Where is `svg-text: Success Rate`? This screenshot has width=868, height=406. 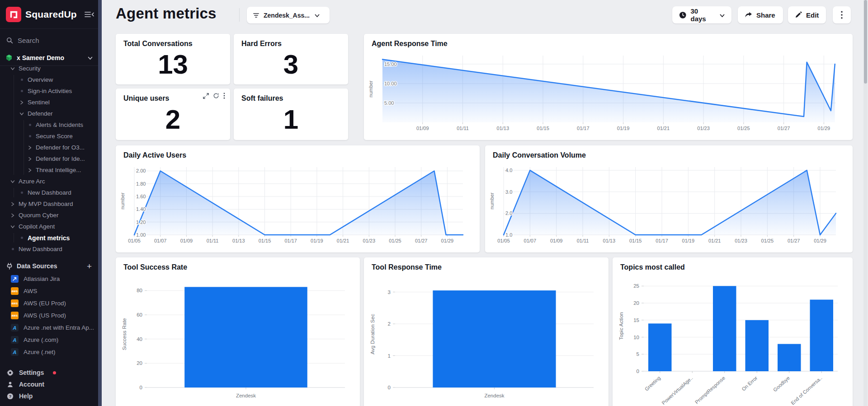
svg-text: Success Rate is located at coordinates (124, 334).